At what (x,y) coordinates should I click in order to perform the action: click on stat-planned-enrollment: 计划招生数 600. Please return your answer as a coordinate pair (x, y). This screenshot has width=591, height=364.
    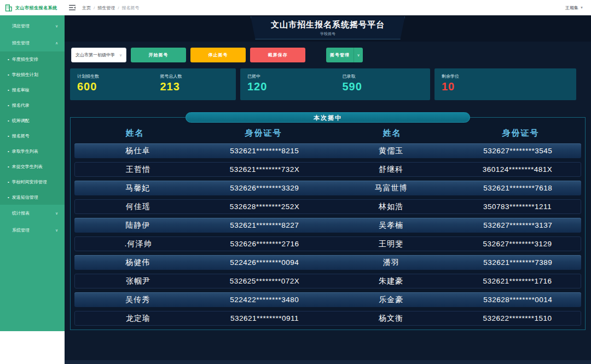
    Looking at the image, I should click on (112, 84).